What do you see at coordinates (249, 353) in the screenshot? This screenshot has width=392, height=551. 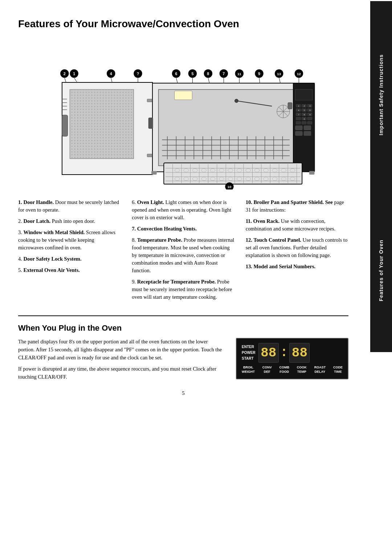 I see `power-label: POWER` at bounding box center [249, 353].